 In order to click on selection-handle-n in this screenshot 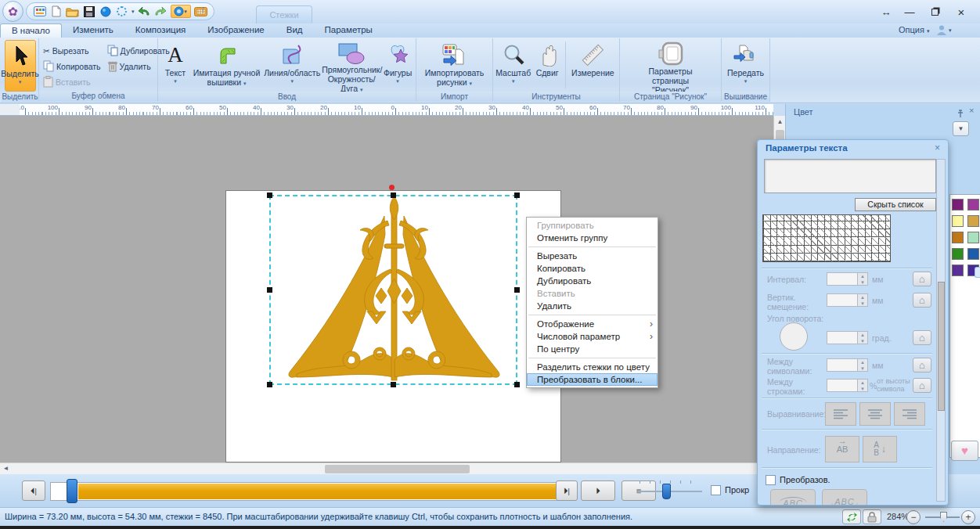, I will do `click(393, 196)`.